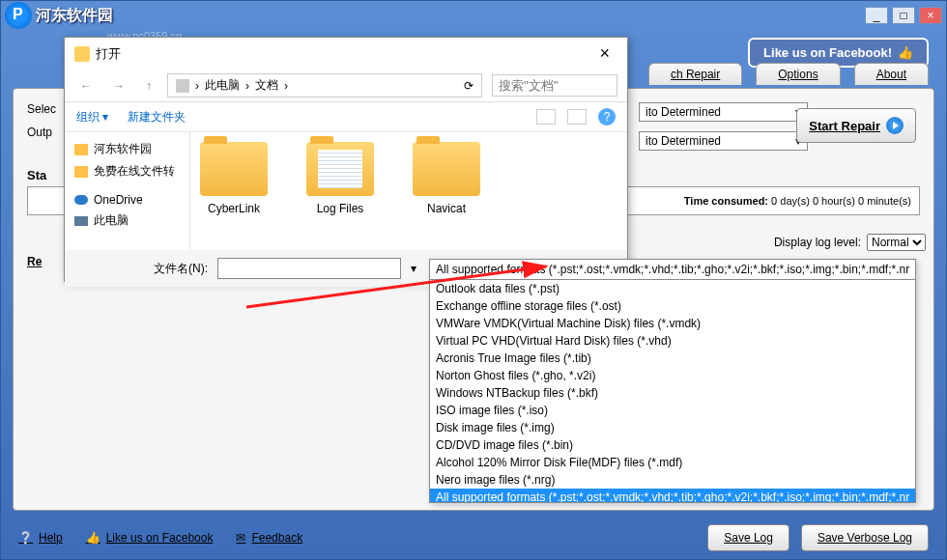 This screenshot has width=947, height=560. Describe the element at coordinates (891, 73) in the screenshot. I see `tab-about: About` at that location.